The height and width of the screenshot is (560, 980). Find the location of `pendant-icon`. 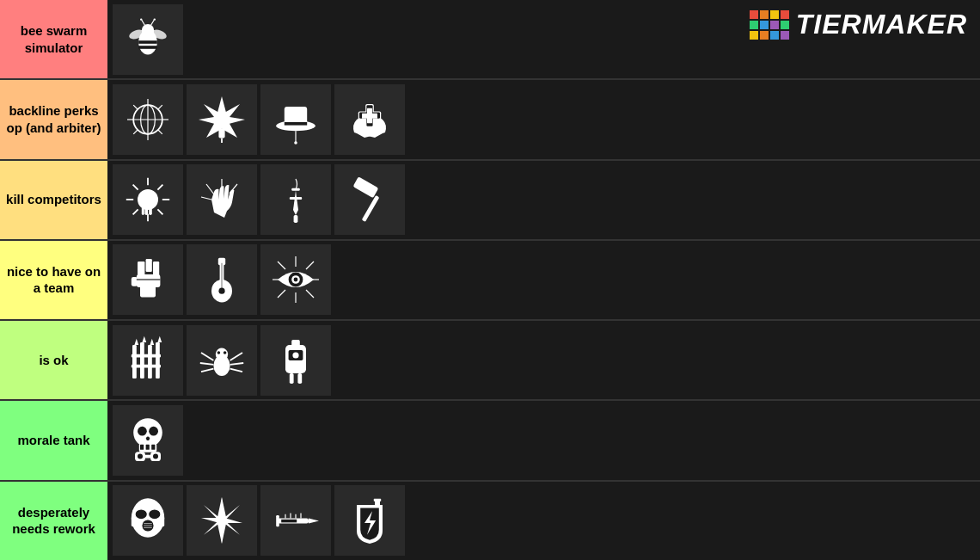

pendant-icon is located at coordinates (296, 200).